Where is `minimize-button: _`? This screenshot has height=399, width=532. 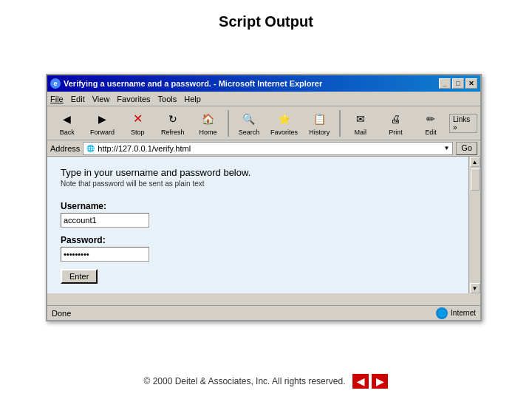 minimize-button: _ is located at coordinates (445, 83).